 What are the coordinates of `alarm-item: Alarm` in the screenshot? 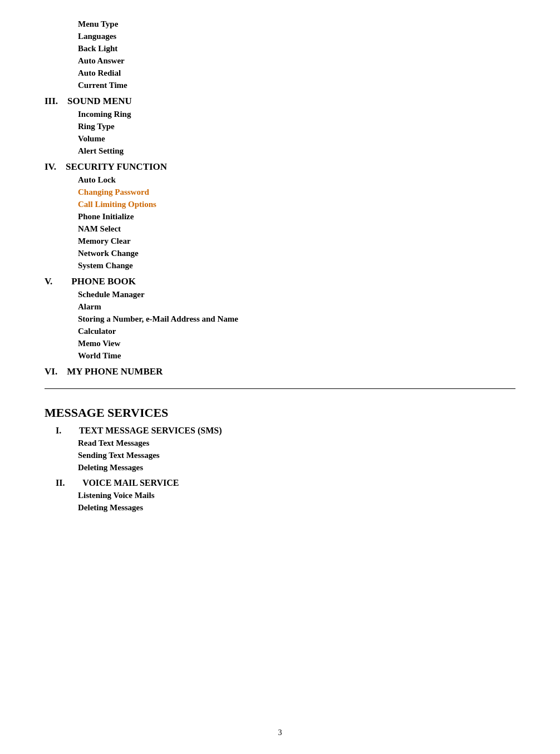 It's located at (280, 307).